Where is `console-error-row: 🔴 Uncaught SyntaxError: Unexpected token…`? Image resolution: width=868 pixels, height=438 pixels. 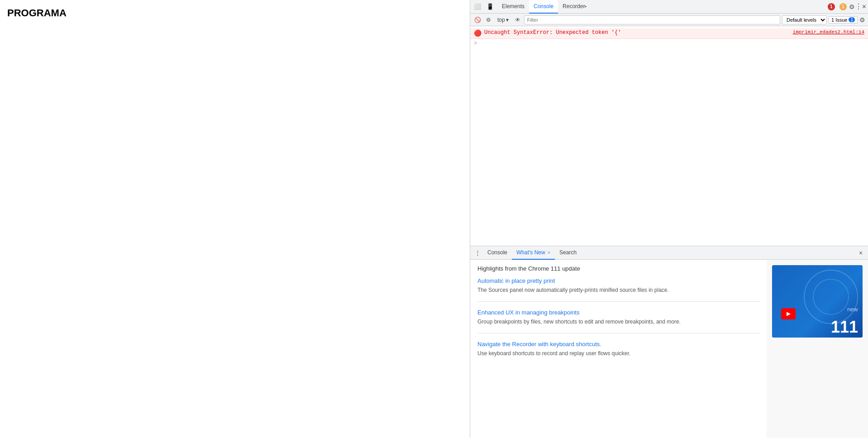 console-error-row: 🔴 Uncaught SyntaxError: Unexpected token… is located at coordinates (669, 33).